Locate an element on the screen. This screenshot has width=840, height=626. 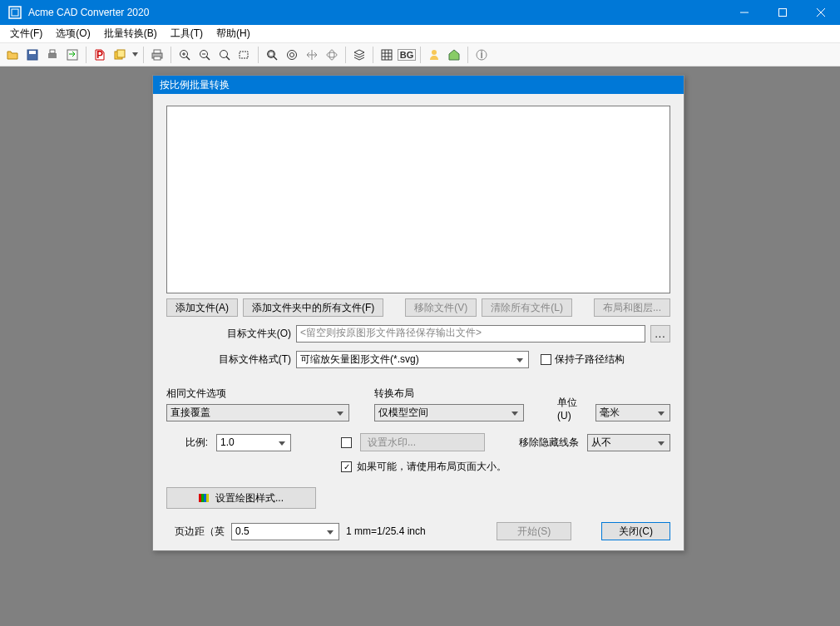
browse-button: ... is located at coordinates (660, 334).